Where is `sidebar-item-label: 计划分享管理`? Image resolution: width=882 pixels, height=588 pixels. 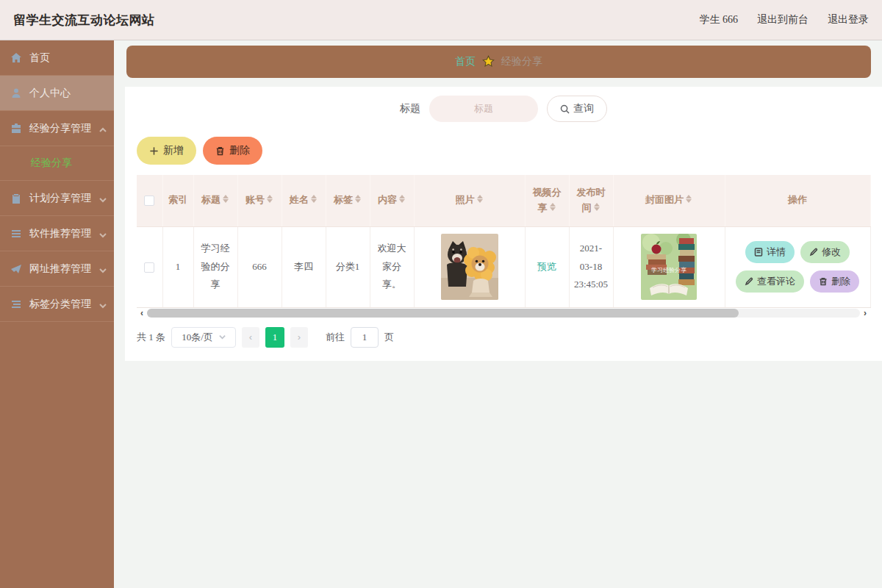 sidebar-item-label: 计划分享管理 is located at coordinates (60, 198).